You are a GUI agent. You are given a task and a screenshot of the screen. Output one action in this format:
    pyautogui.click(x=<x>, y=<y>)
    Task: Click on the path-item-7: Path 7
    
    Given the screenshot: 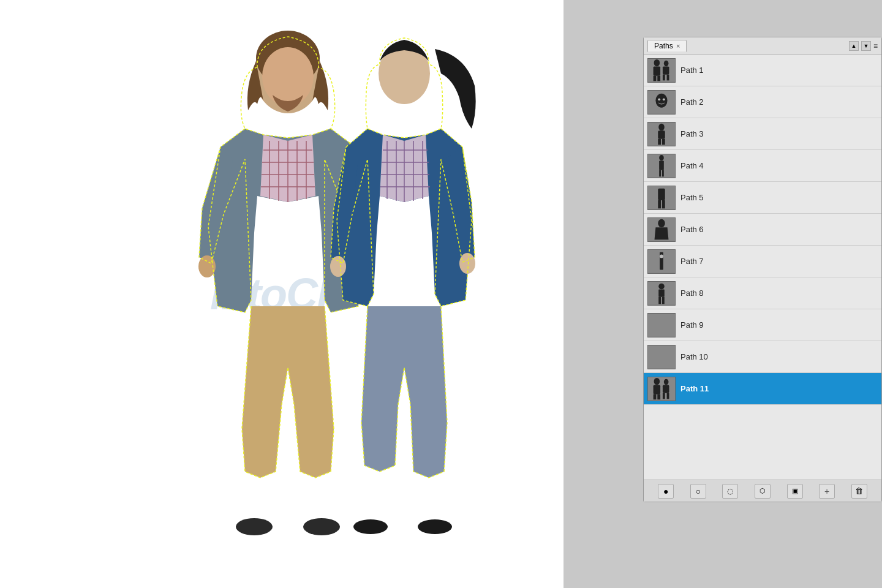 What is the action you would take?
    pyautogui.click(x=763, y=262)
    